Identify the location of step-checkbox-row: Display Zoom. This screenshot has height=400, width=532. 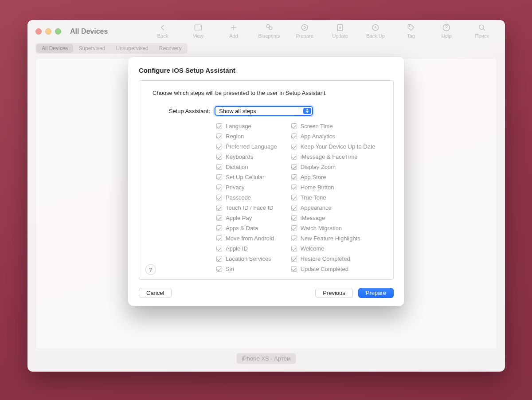
(333, 167).